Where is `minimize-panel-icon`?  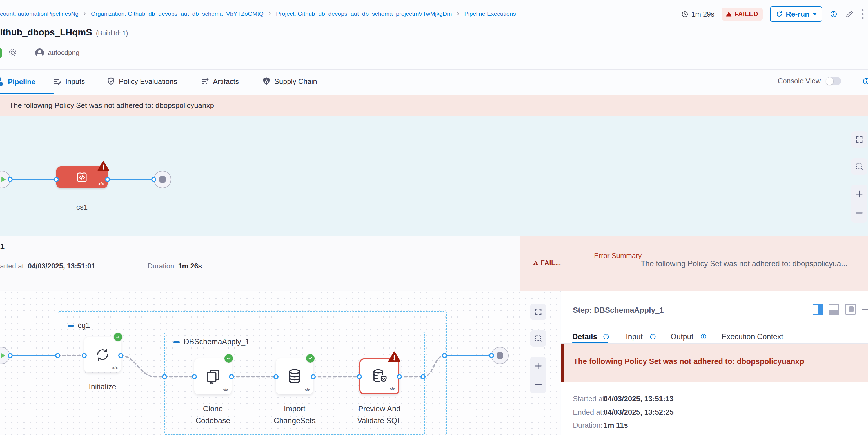
minimize-panel-icon is located at coordinates (865, 309).